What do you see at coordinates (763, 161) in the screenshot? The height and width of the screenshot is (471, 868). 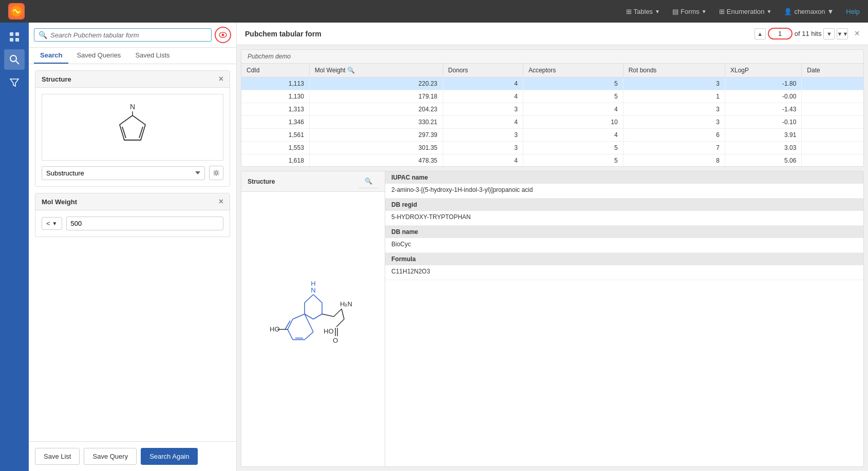 I see `cell-xlogp: 5.06` at bounding box center [763, 161].